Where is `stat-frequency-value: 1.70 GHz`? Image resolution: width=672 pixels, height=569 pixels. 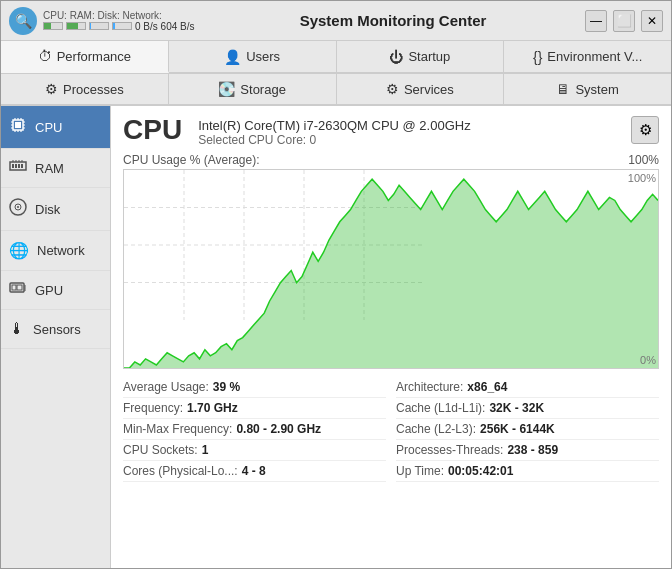
stat-frequency-value: 1.70 GHz is located at coordinates (212, 408).